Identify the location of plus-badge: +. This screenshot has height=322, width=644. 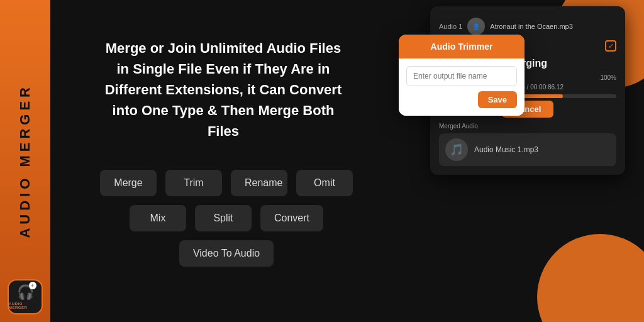
(33, 286).